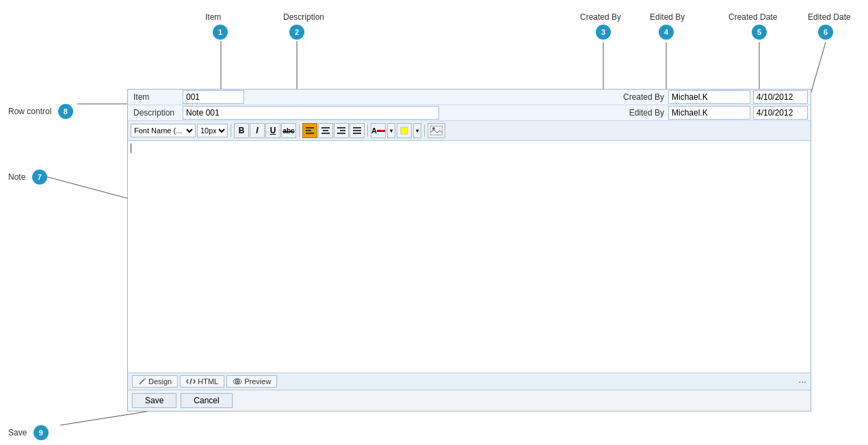 This screenshot has height=445, width=868. Describe the element at coordinates (155, 381) in the screenshot. I see `design-tab: Design` at that location.